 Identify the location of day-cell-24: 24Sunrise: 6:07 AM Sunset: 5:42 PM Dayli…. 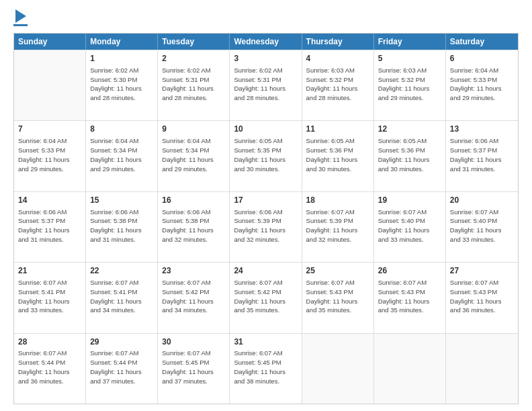
(266, 298).